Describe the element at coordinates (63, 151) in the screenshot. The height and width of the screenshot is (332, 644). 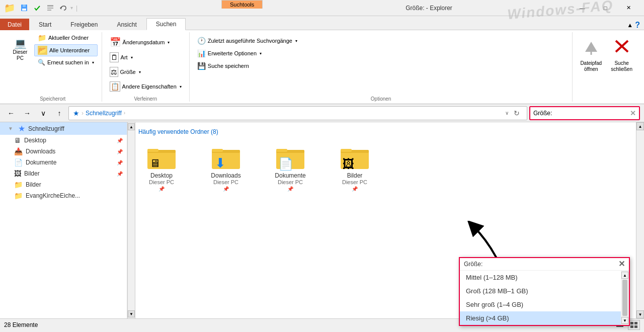
I see `sidebar-item-downloads: 📥 Downloads 📌` at that location.